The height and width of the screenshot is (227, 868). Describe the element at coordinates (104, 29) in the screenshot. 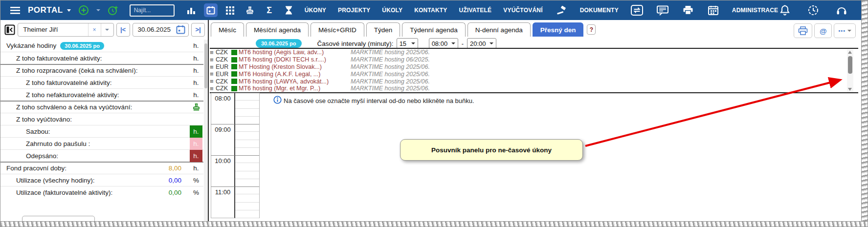

I see `sidebar-header: Theimer Jiří × |< 30.06.2025 >|` at that location.